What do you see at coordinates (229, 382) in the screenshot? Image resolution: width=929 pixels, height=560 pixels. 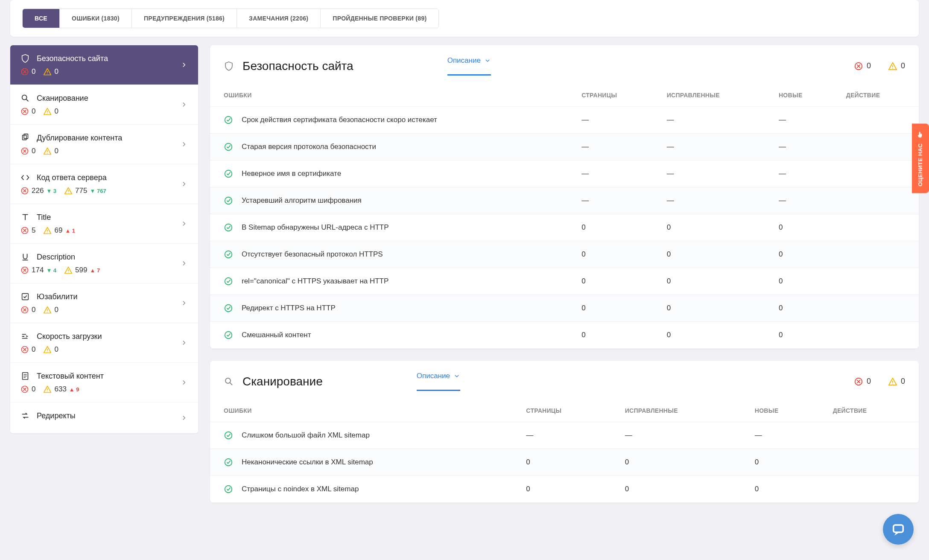 I see `search-icon` at bounding box center [229, 382].